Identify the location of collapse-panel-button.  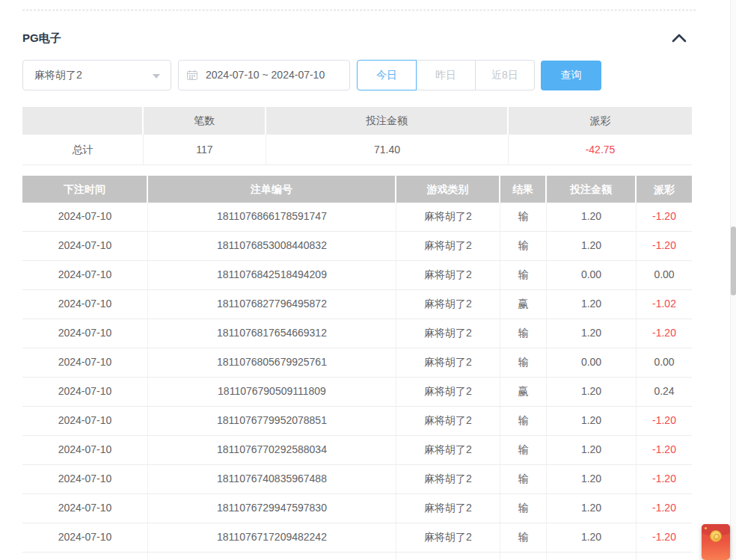
(679, 39).